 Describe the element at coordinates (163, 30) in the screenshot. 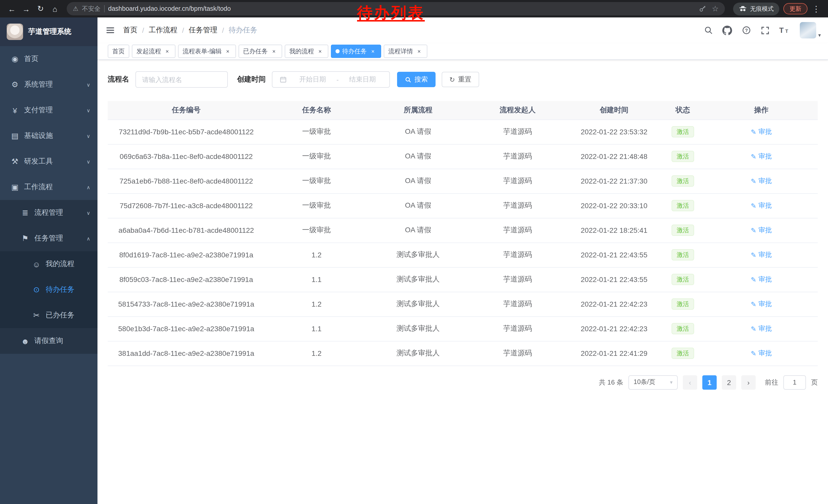

I see `breadcrumb-item: 工作流程` at that location.